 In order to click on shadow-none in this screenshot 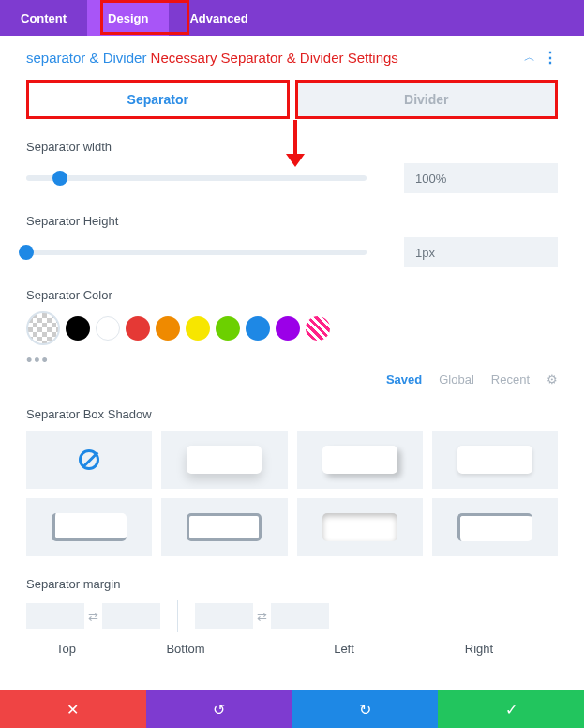, I will do `click(89, 460)`.